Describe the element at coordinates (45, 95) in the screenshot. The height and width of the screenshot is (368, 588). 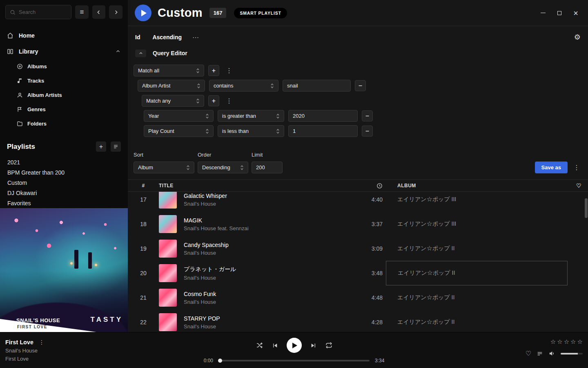
I see `sidebar-item-label: Album Artists` at that location.